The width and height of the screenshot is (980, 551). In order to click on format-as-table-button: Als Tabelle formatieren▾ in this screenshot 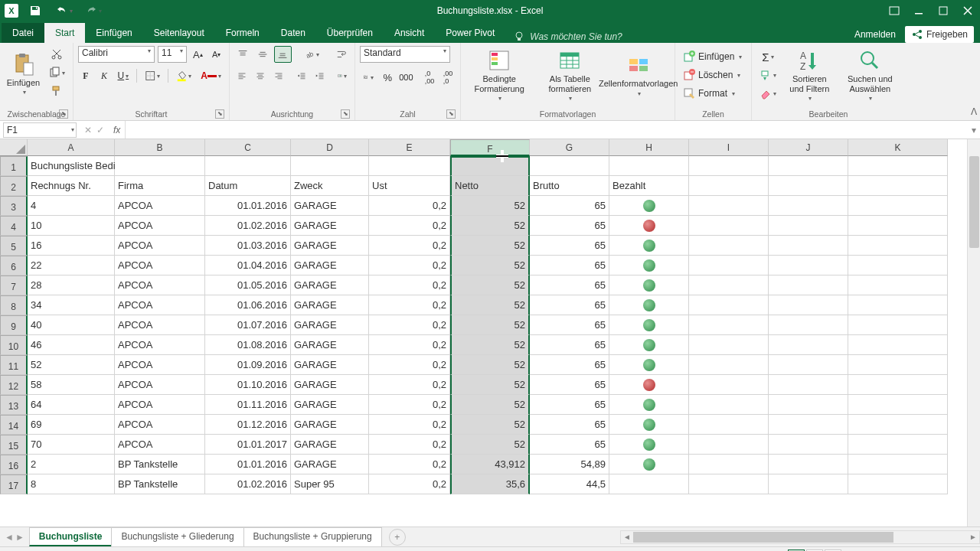, I will do `click(570, 75)`.